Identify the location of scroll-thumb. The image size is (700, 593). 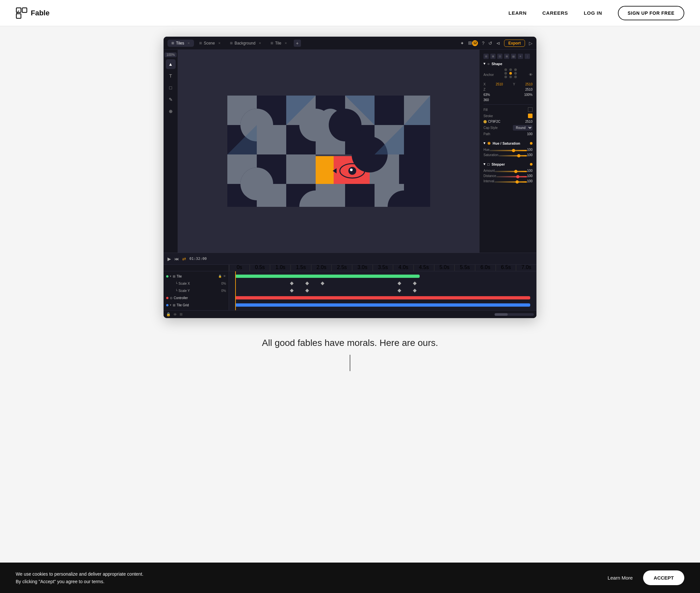
(501, 315).